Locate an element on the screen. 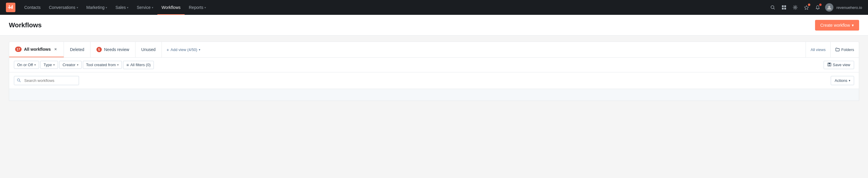 The height and width of the screenshot is (178, 868). tab-needs-review: 5 Needs review is located at coordinates (113, 50).